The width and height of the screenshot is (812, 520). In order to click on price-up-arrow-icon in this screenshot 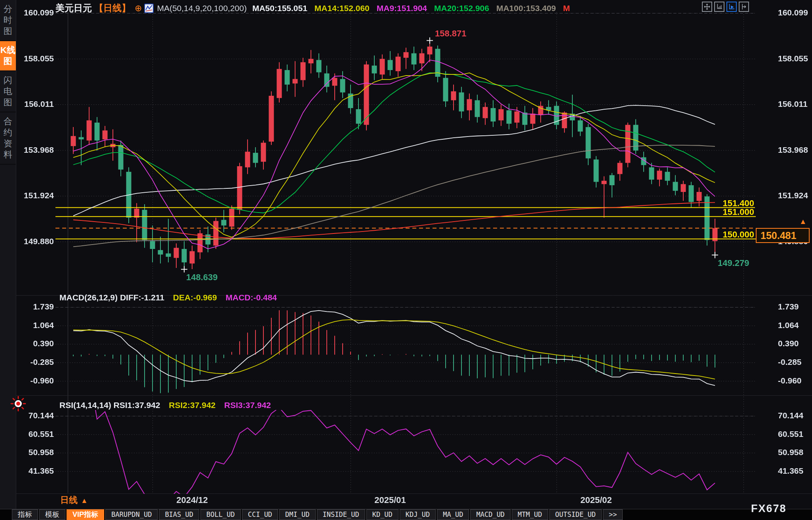, I will do `click(803, 222)`.